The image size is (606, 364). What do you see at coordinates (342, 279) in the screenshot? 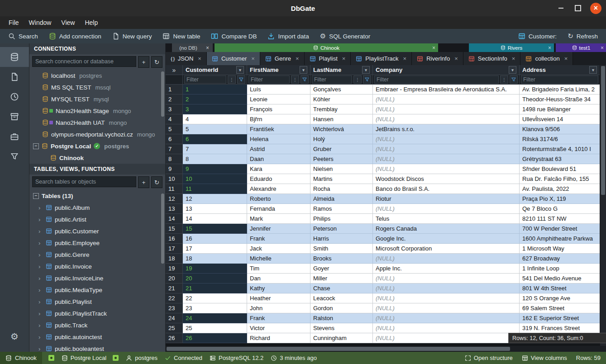
I see `cell-lastname: Miller` at bounding box center [342, 279].